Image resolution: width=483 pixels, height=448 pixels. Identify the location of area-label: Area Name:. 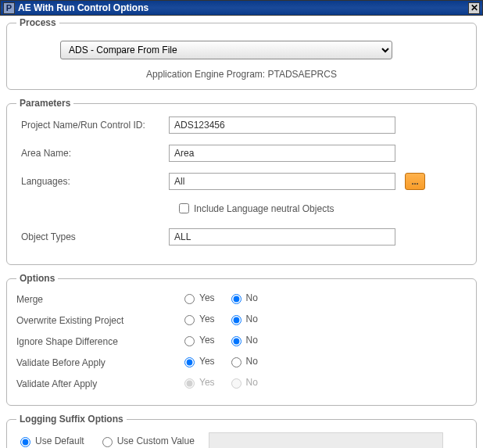
(92, 153).